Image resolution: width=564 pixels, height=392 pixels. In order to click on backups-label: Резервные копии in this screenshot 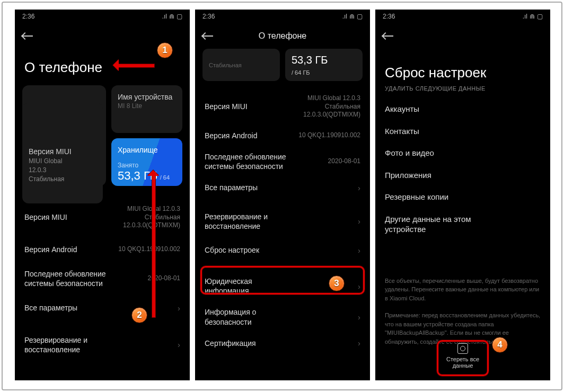, I will do `click(417, 197)`.